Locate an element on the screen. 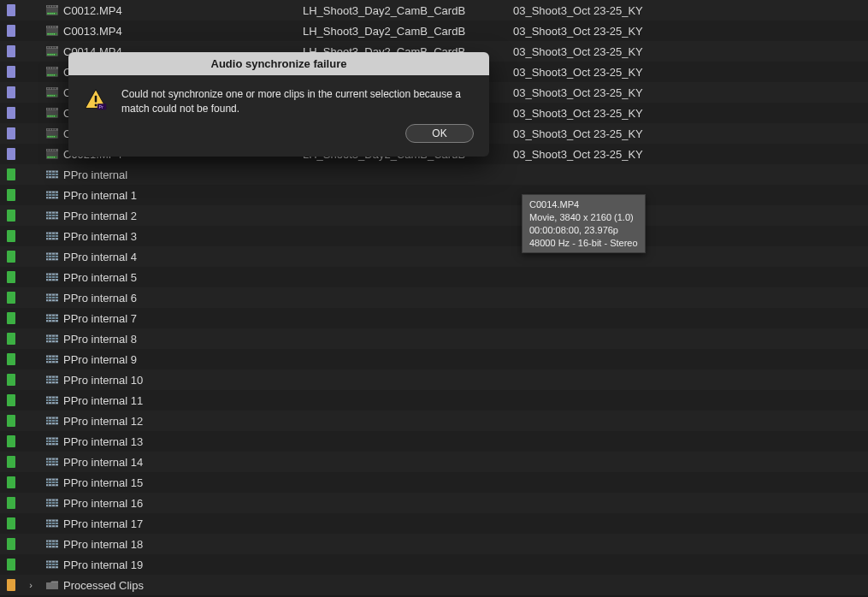  sequence-row: PPro internal 13 is located at coordinates (434, 441).